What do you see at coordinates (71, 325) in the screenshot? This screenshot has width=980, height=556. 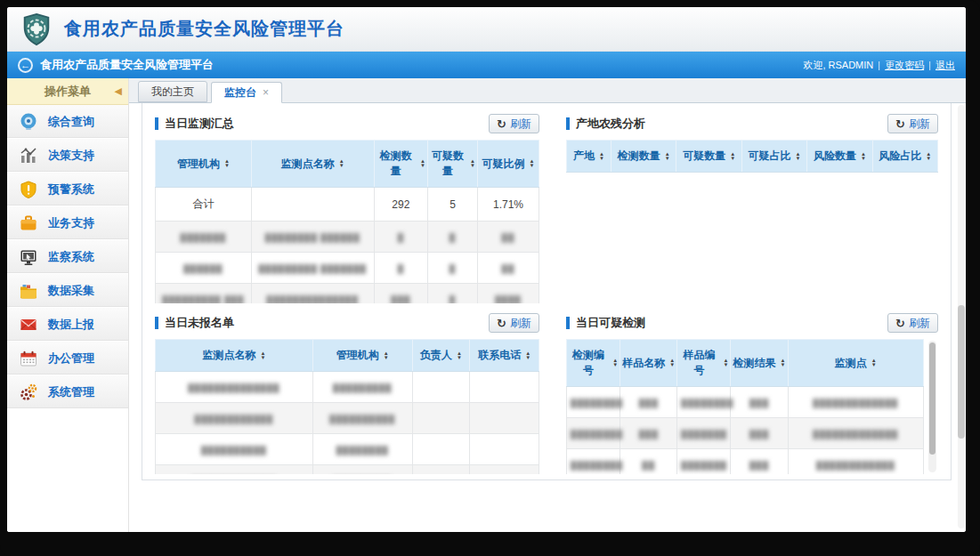 I see `sidebar-item-label: 数据上报` at bounding box center [71, 325].